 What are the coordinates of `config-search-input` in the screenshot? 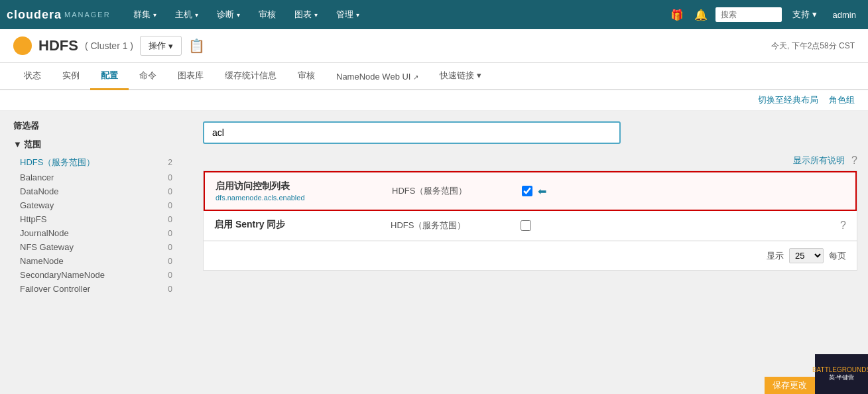 It's located at (412, 133).